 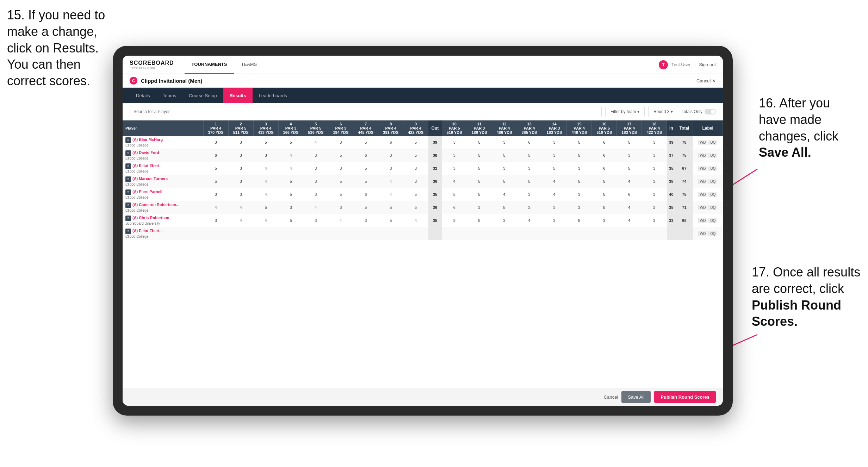 I want to click on hole-12-score-3: 5, so click(x=504, y=182).